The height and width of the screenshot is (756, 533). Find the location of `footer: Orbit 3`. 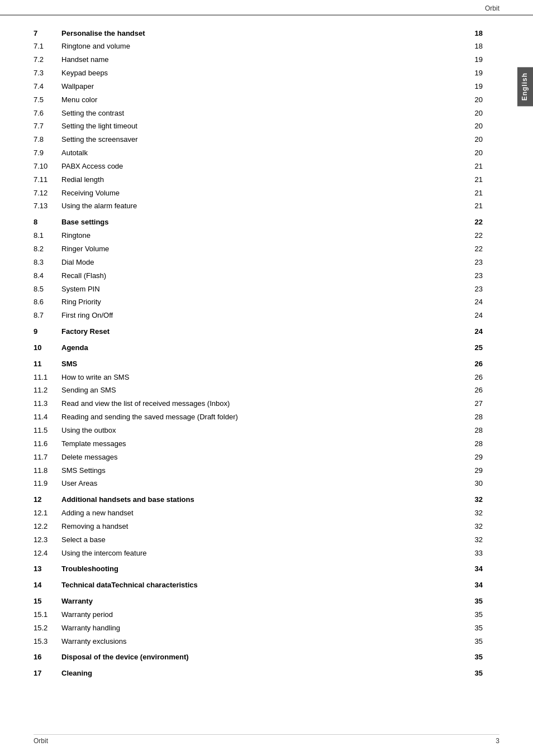

footer: Orbit 3 is located at coordinates (266, 739).